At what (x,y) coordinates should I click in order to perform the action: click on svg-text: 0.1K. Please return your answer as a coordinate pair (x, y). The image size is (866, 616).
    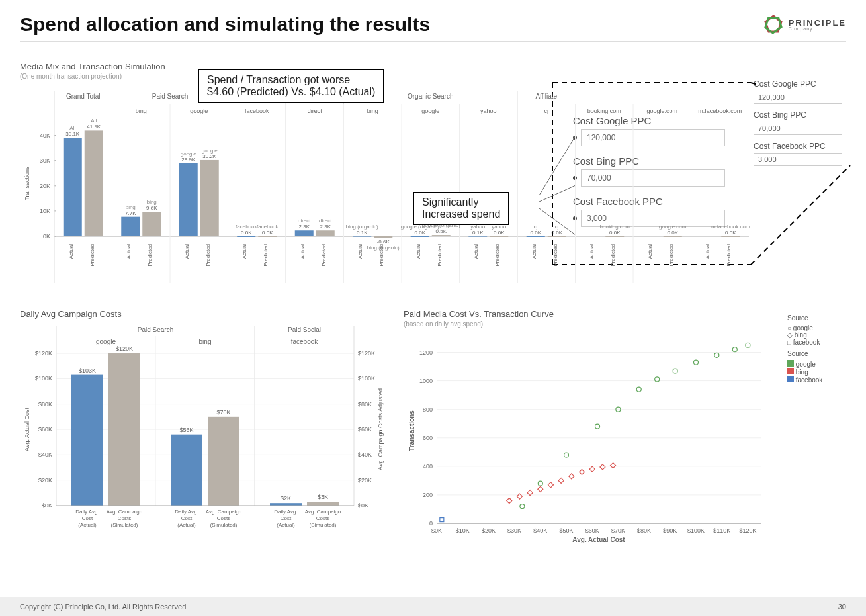
    Looking at the image, I should click on (363, 233).